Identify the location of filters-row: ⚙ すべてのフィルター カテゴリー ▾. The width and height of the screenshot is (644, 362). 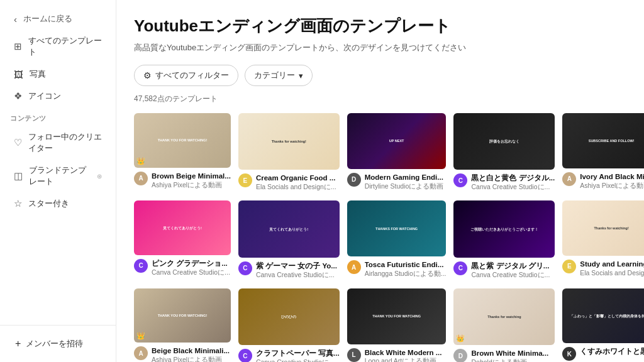
(380, 75).